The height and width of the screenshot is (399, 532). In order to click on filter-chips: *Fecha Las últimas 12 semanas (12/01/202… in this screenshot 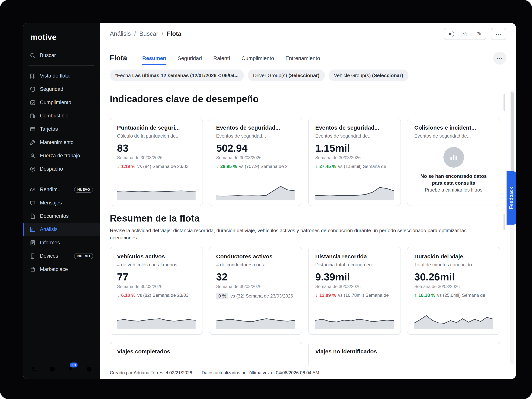, I will do `click(308, 76)`.